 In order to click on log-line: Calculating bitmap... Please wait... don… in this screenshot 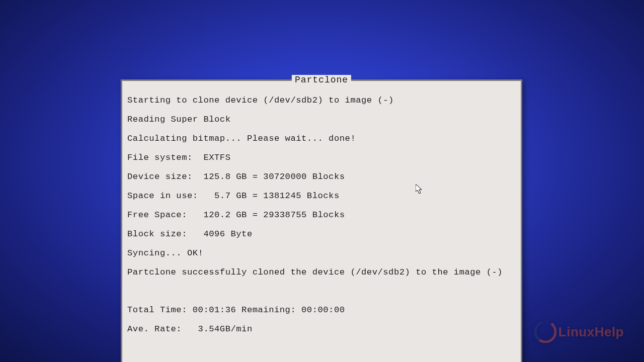, I will do `click(321, 139)`.